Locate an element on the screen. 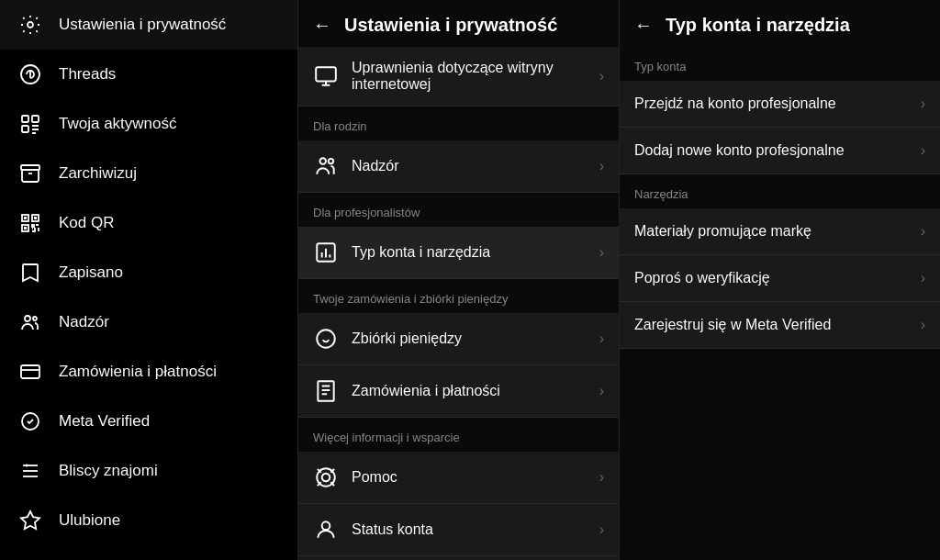 This screenshot has height=560, width=940. person-icon is located at coordinates (326, 530).